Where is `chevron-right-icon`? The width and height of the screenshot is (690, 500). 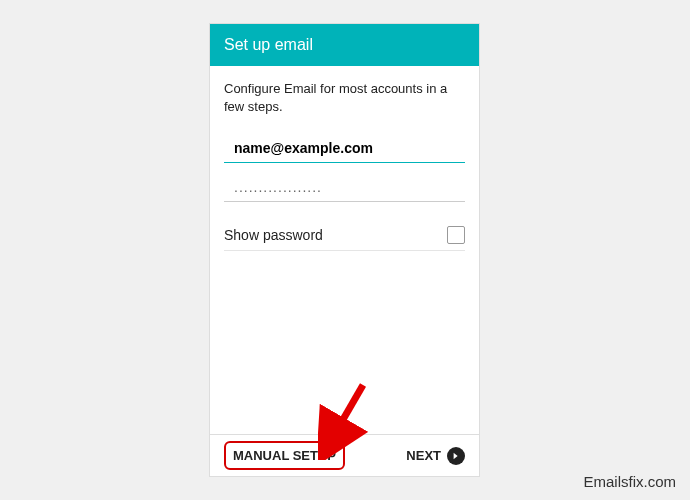 chevron-right-icon is located at coordinates (456, 456).